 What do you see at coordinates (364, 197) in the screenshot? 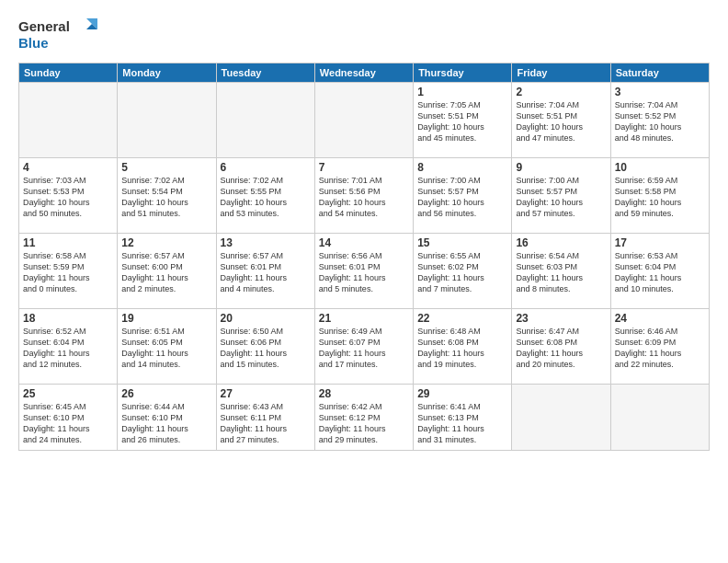
I see `day-info: Sunrise: 7:01 AMSunset: 5:56 PMDaylight:…` at bounding box center [364, 197].